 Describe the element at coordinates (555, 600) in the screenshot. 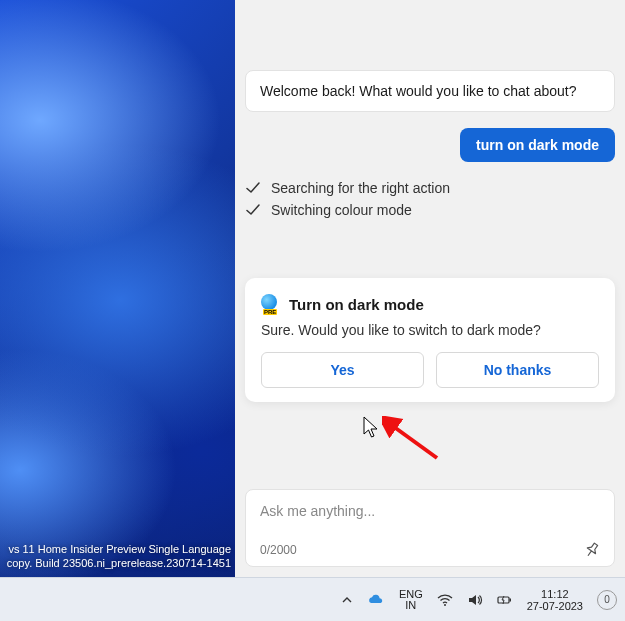

I see `clock: 11:12 27-07-2023` at that location.